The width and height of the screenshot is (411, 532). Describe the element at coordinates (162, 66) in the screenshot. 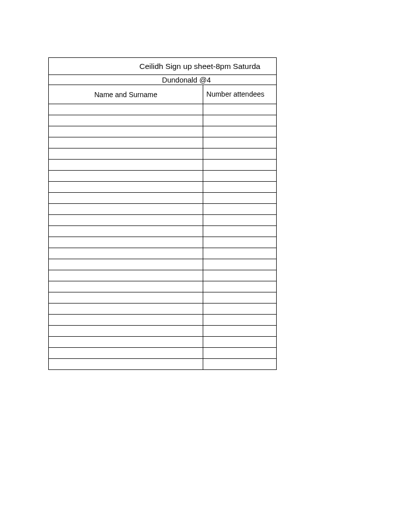

I see `sheet-title: Ceilidh Sign up sheet-8pm Saturda` at that location.